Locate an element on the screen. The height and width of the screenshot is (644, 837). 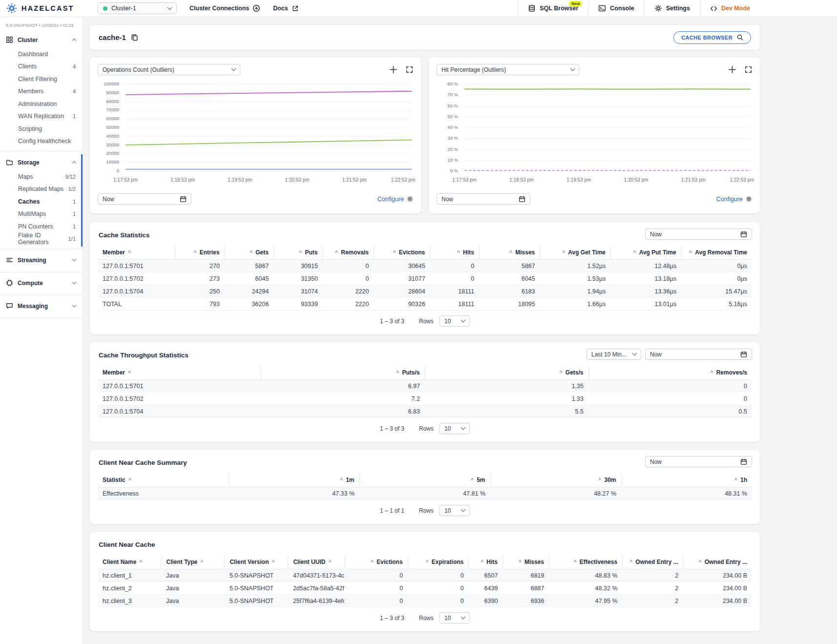
column-header-client-uuid: Client UUID^ is located at coordinates (316, 562).